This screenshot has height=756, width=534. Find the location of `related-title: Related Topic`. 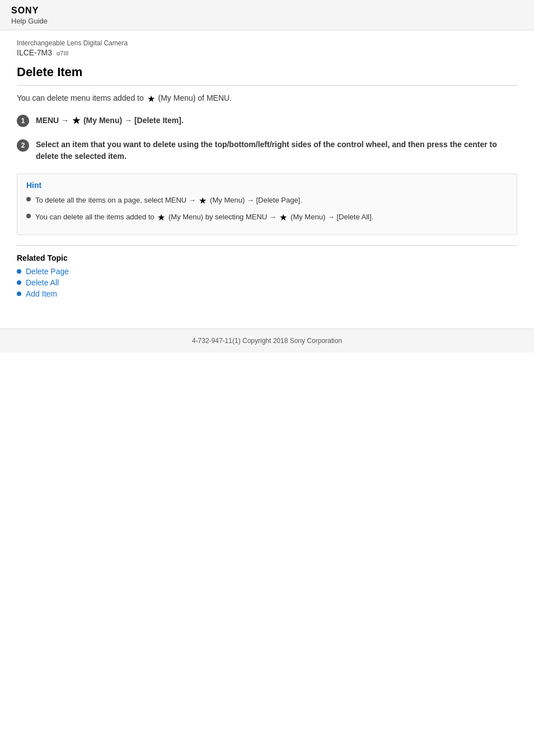

related-title: Related Topic is located at coordinates (267, 258).